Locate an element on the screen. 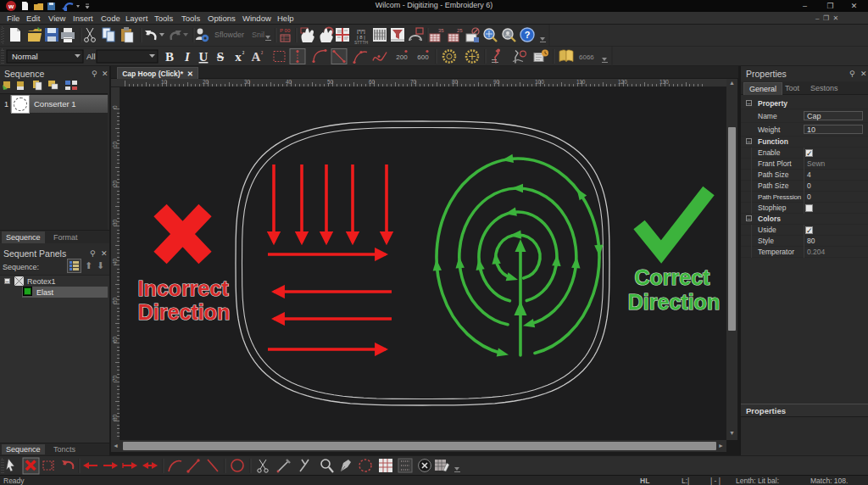 This screenshot has height=485, width=868. svg-text: Snil is located at coordinates (258, 35).